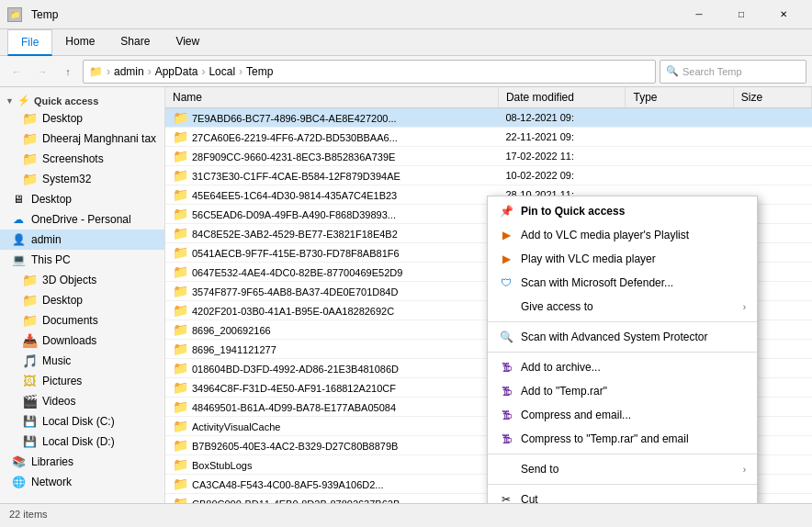 The width and height of the screenshot is (812, 527). I want to click on rar2-icon: 🗜, so click(506, 391).